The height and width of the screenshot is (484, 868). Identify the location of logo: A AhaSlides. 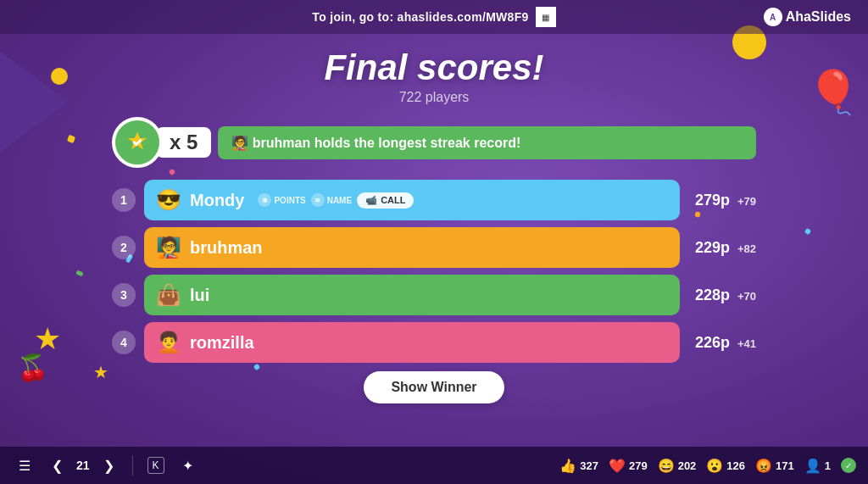
(807, 17).